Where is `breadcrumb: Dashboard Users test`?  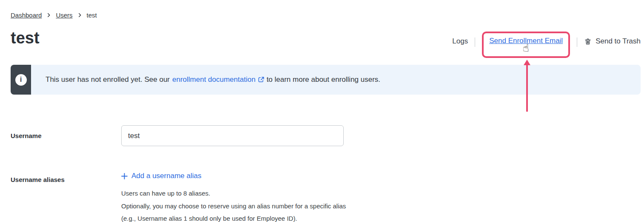
breadcrumb: Dashboard Users test is located at coordinates (326, 15).